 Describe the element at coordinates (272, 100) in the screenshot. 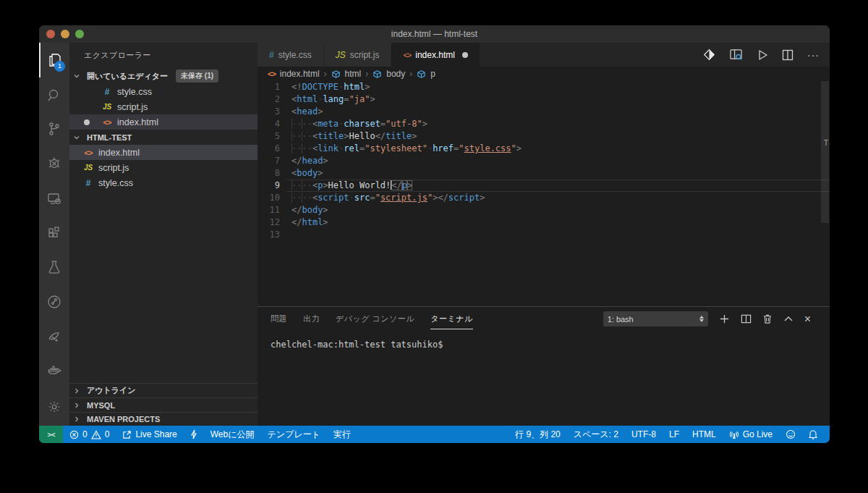

I see `line-number: 2` at that location.